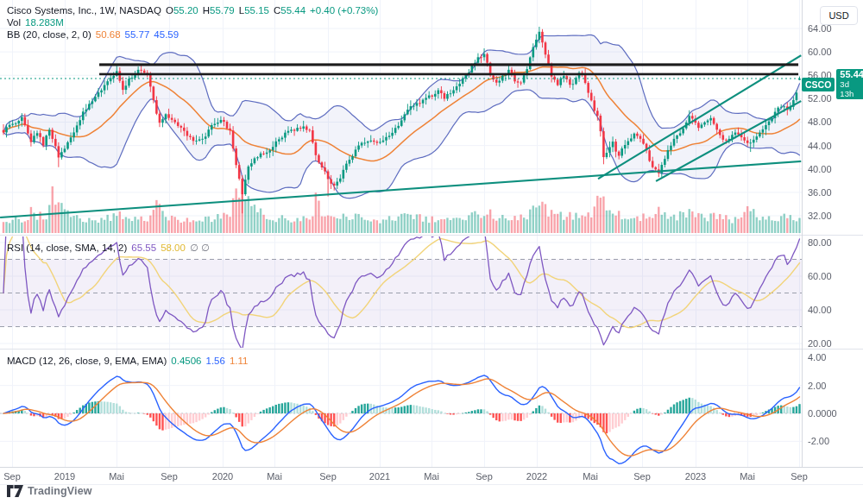 This screenshot has height=504, width=863. Describe the element at coordinates (67, 248) in the screenshot. I see `rsi-label: RSI (14, close, SMA, 14, 2)` at that location.